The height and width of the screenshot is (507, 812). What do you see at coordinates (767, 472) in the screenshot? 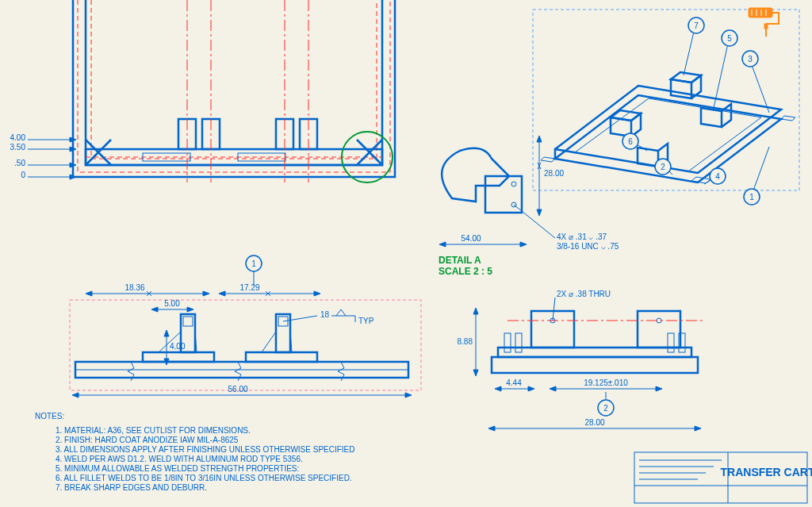
I see `drawing-title: TRANSFER CART` at bounding box center [767, 472].